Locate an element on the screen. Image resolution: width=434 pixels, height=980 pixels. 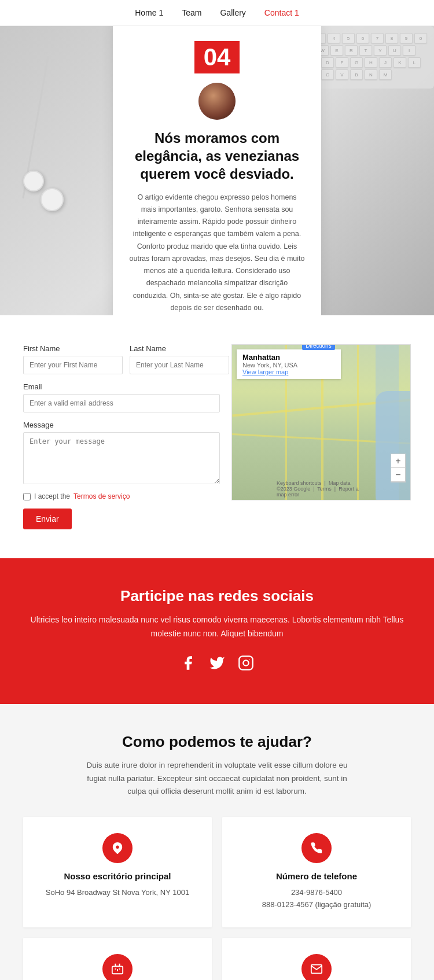
directions-button: Directions is located at coordinates (318, 347).